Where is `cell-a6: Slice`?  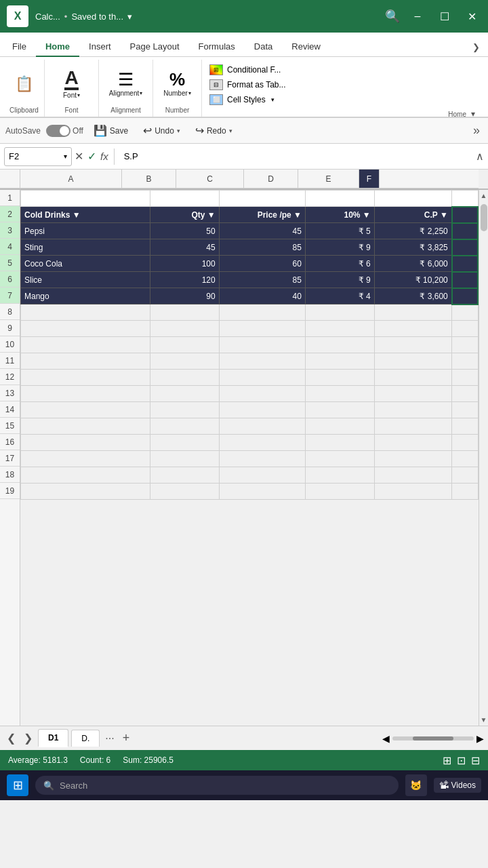 cell-a6: Slice is located at coordinates (85, 280).